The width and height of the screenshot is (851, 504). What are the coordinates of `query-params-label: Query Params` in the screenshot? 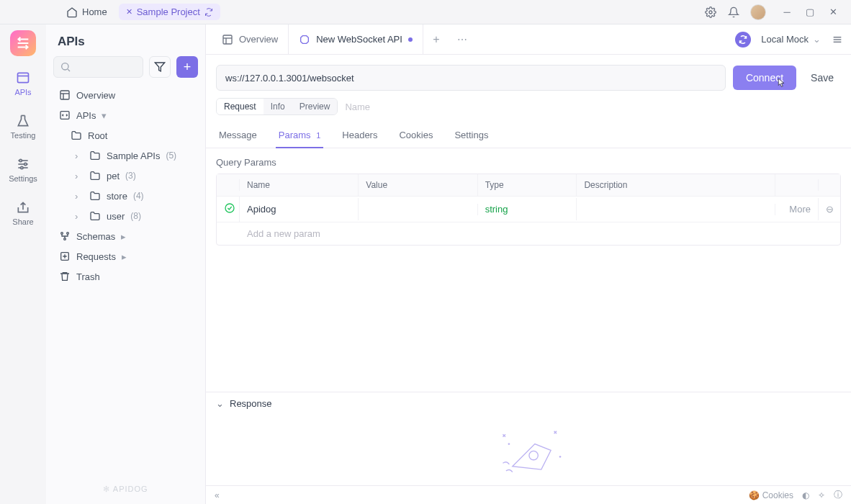 It's located at (528, 161).